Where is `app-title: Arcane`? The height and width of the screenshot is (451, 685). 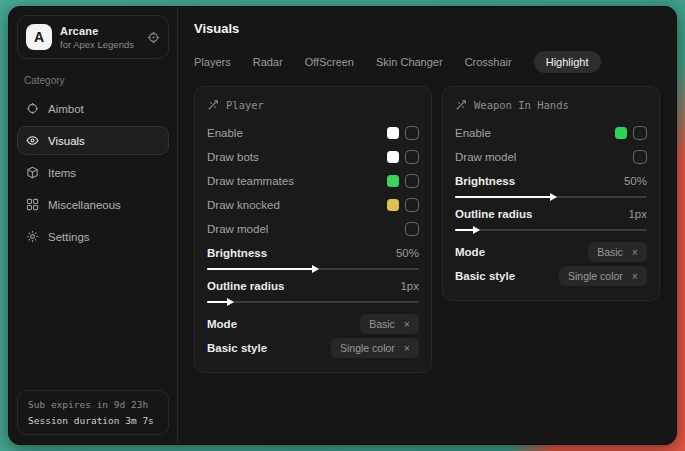 app-title: Arcane is located at coordinates (100, 31).